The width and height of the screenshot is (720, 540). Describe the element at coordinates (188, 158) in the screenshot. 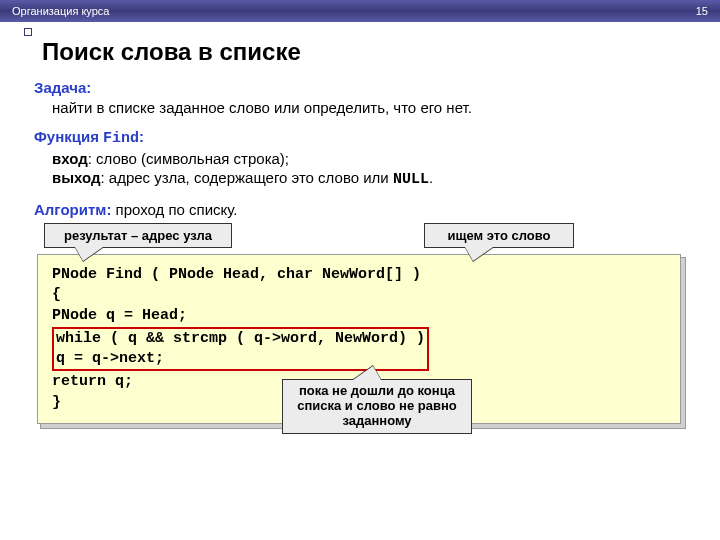

I see `input-text: : слово (символьная строка);` at that location.